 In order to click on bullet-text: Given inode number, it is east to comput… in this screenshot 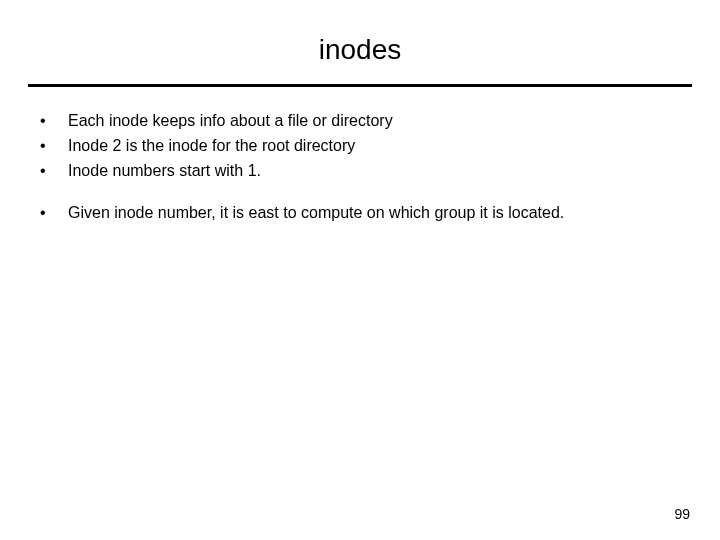, I will do `click(374, 214)`.